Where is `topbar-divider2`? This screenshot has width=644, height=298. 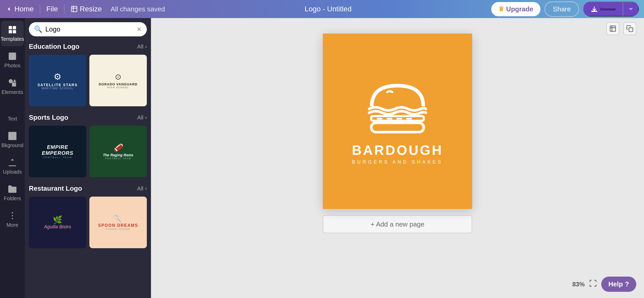
topbar-divider2 is located at coordinates (64, 9).